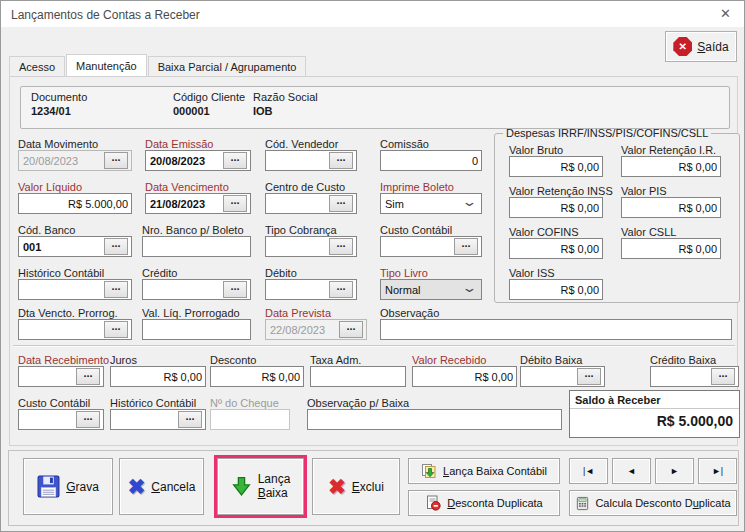 Image resolution: width=745 pixels, height=532 pixels. Describe the element at coordinates (431, 160) in the screenshot. I see `comissao-input: 0` at that location.